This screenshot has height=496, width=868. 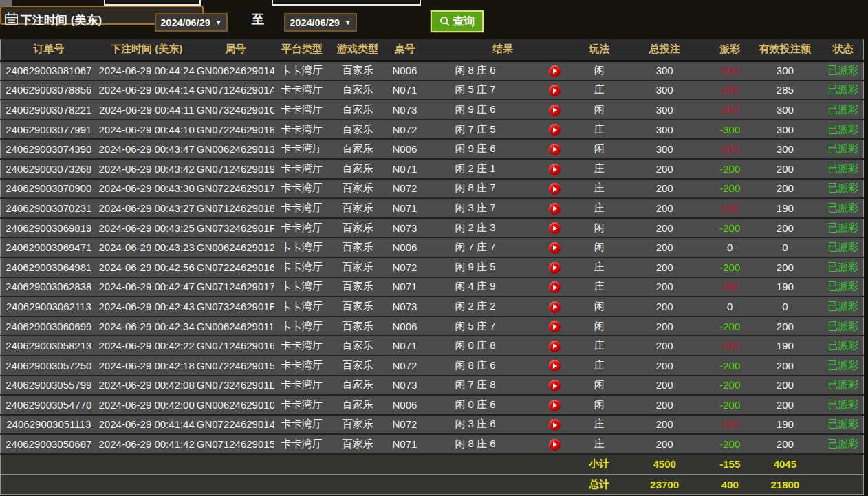 What do you see at coordinates (191, 22) in the screenshot?
I see `date-from-select: 2024/06/29 ▼` at bounding box center [191, 22].